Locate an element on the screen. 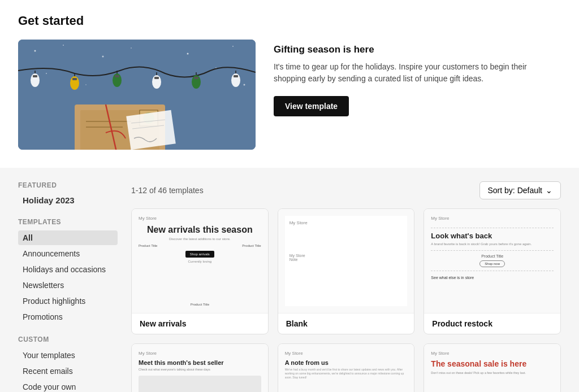  preview-cta: Shop arrivals is located at coordinates (200, 254).